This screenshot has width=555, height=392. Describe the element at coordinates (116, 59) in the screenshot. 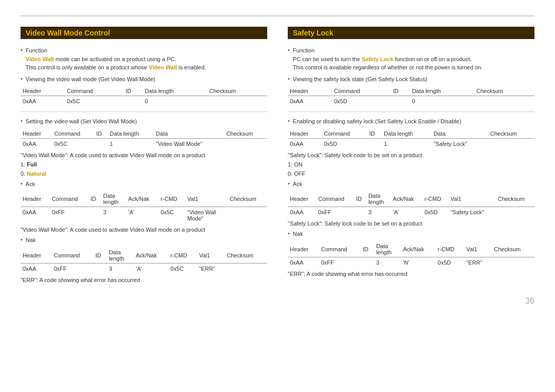

I see `left-function-text: Function Video Wall mode can be activate…` at that location.